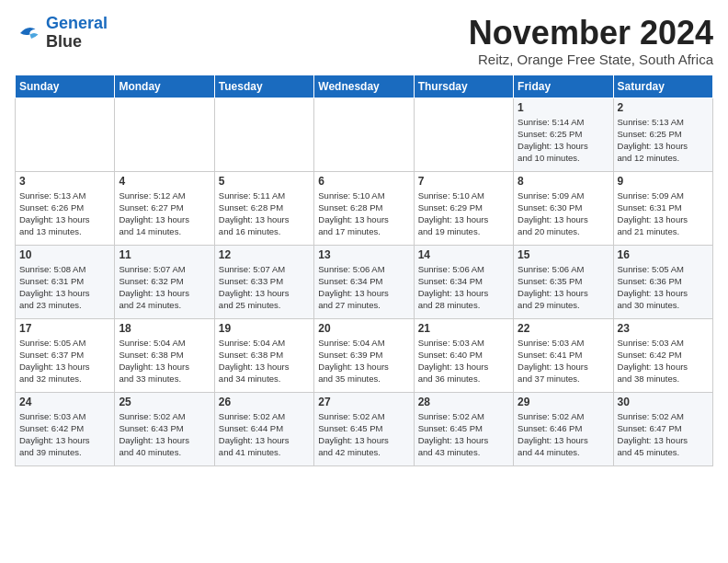 The width and height of the screenshot is (728, 563). I want to click on weekday-header-monday: Monday, so click(165, 86).